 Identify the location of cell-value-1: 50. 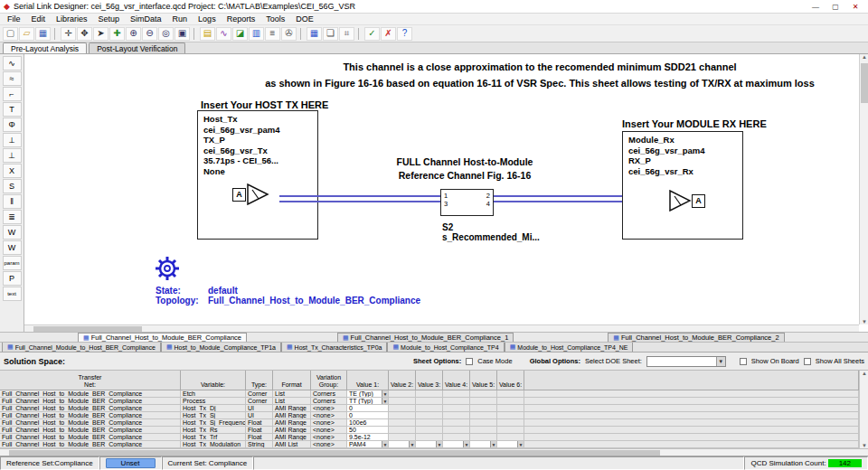
(368, 430).